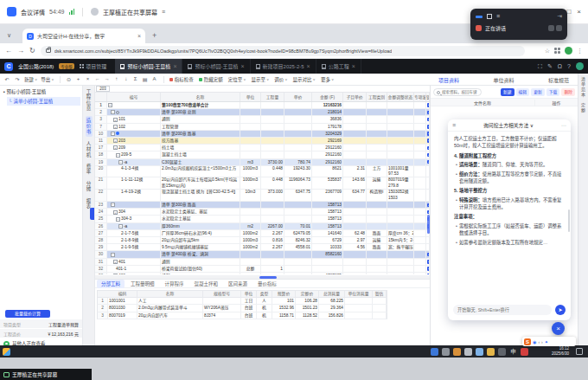 Image resolution: width=588 pixels, height=380 pixels. I want to click on side-tab-清单范本: 清单范本, so click(583, 87).